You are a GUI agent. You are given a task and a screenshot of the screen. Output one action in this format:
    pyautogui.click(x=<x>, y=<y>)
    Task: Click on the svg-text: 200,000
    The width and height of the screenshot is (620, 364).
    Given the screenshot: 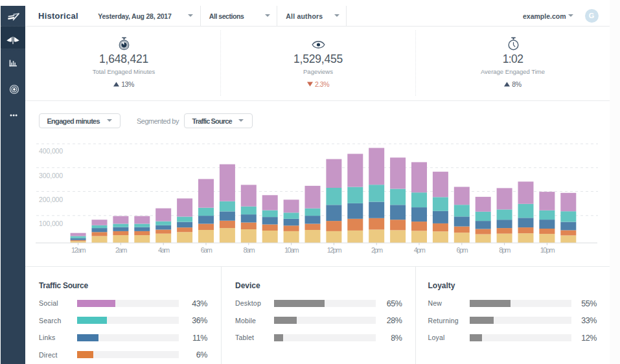 What is the action you would take?
    pyautogui.click(x=51, y=199)
    